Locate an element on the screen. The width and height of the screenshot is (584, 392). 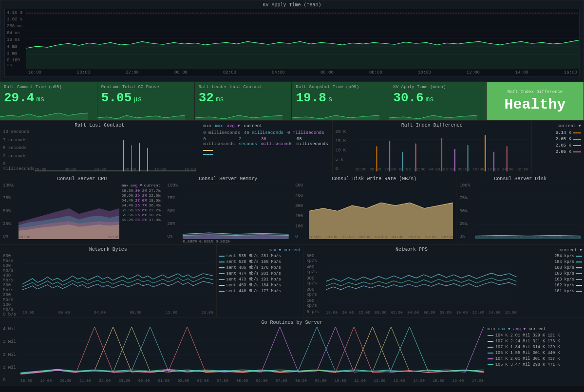
stat-raft-commit-time: Raft Commit Time (p95) 29.4 ms is located at coordinates (49, 101).